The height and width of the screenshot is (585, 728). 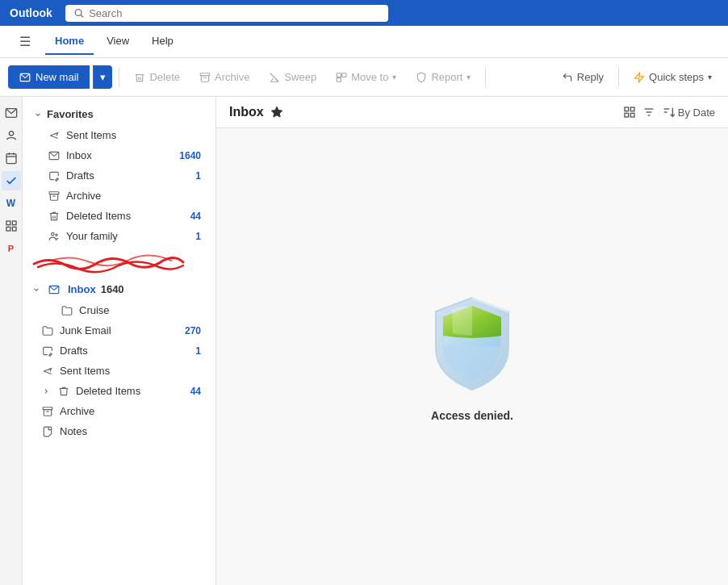 I want to click on favorites-header: Favorites, so click(x=119, y=115).